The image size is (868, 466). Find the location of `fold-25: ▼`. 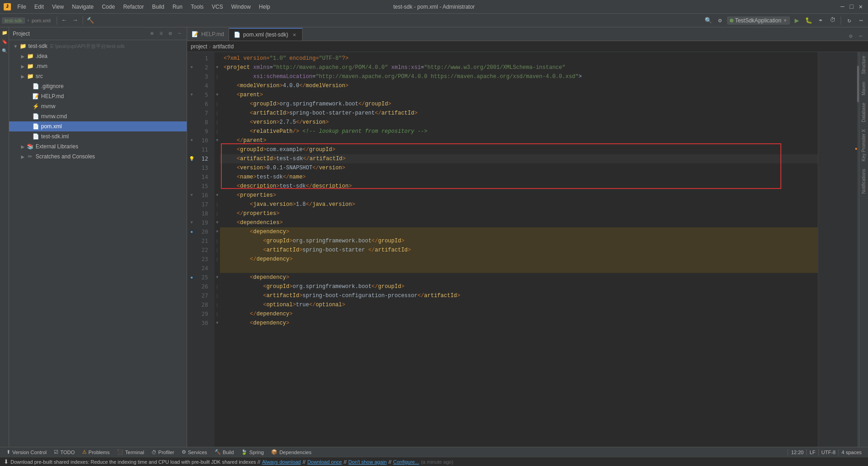

fold-25: ▼ is located at coordinates (217, 278).